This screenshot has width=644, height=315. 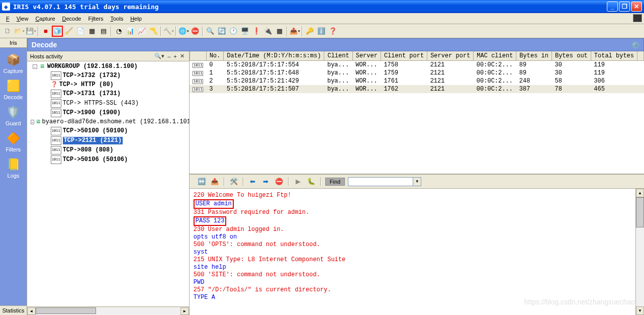 I want to click on tool-chart: 📈, so click(x=142, y=31).